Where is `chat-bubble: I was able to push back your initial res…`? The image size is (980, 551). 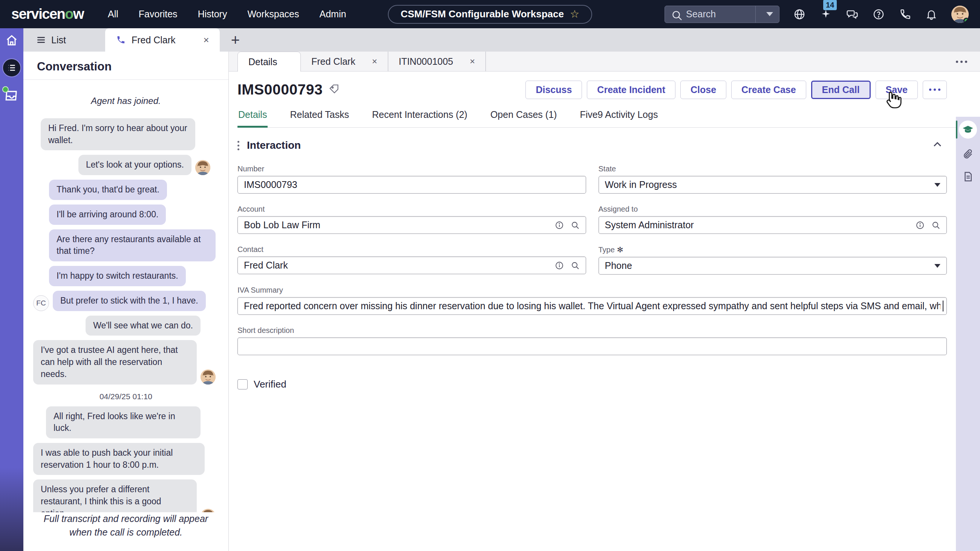 chat-bubble: I was able to push back your initial res… is located at coordinates (119, 459).